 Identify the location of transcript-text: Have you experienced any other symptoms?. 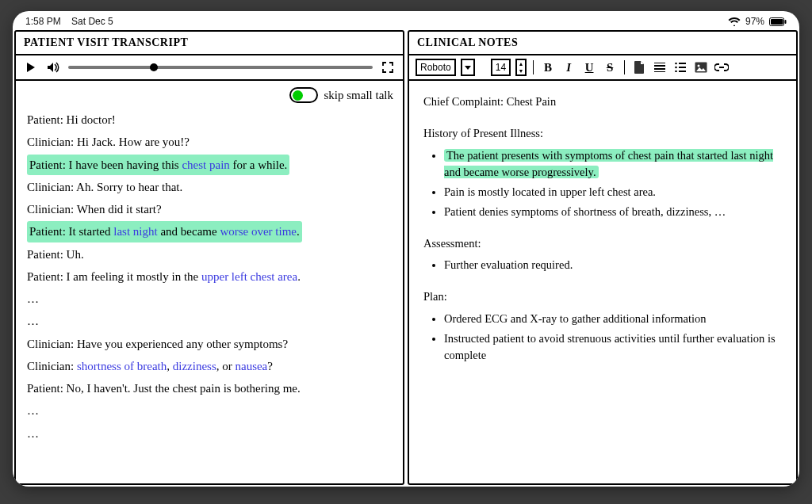
(182, 344).